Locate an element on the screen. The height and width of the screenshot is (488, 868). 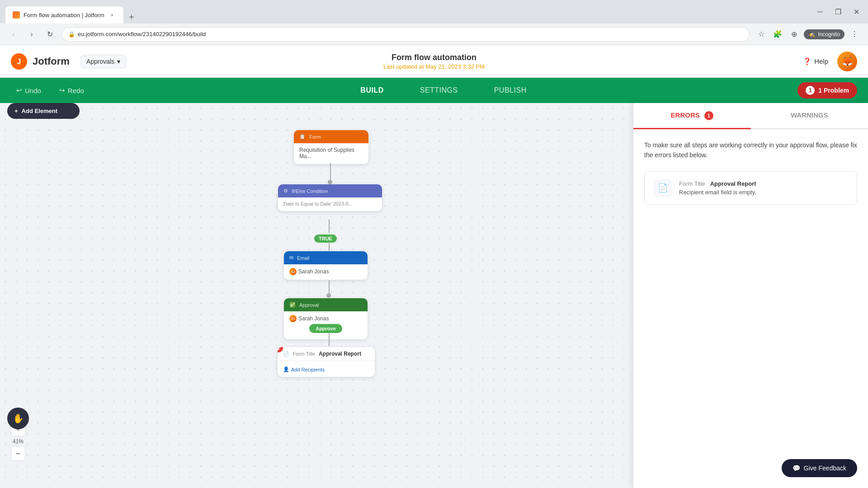
logo-text: Jotform is located at coordinates (51, 61).